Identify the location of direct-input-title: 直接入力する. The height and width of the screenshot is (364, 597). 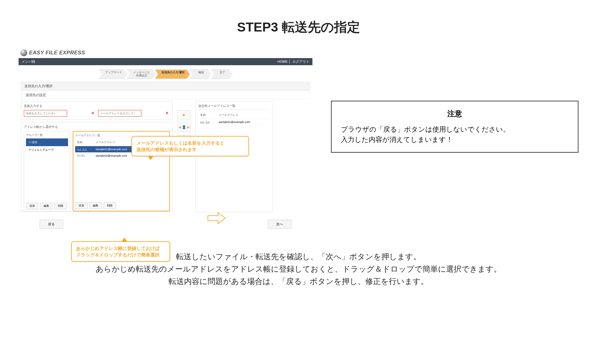
(97, 106).